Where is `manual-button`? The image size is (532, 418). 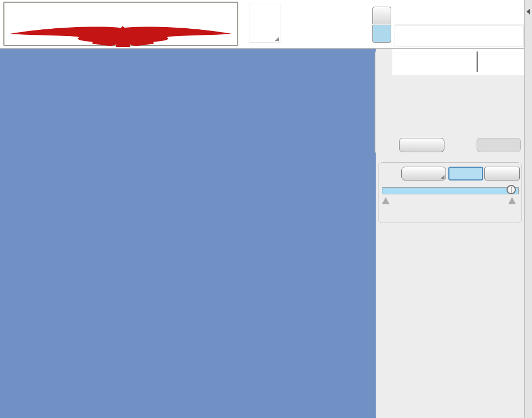
manual-button is located at coordinates (502, 174).